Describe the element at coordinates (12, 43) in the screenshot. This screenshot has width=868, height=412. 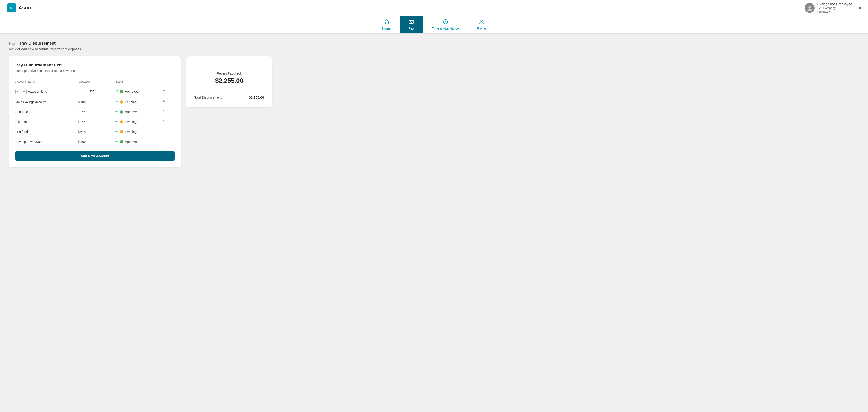
I see `breadcrumb-parent: Pay` at that location.